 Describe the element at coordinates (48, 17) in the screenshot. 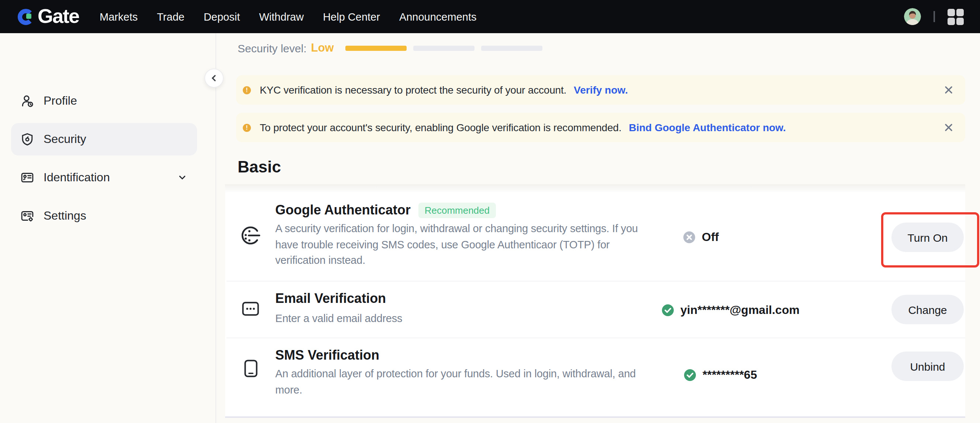

I see `brand-logo: Gate` at that location.